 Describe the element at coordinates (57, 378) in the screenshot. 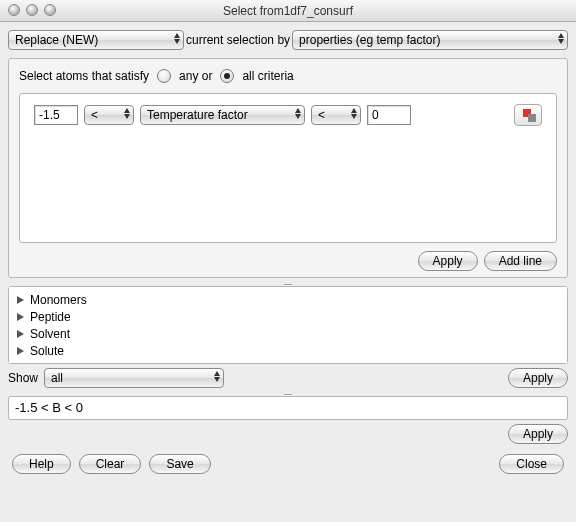

I see `show-select-value: all` at that location.